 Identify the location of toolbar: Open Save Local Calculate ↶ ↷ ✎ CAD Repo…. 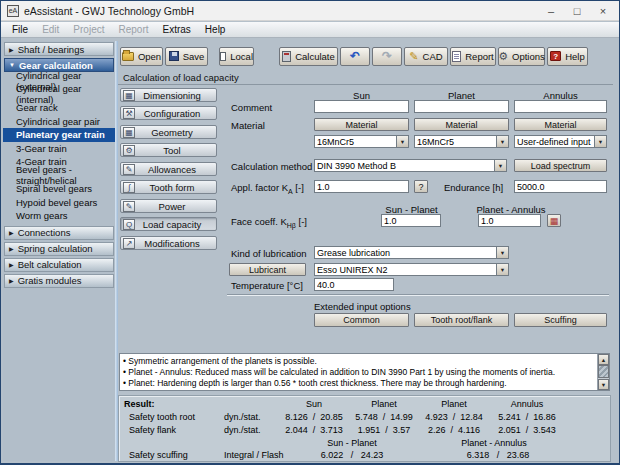
(366, 56).